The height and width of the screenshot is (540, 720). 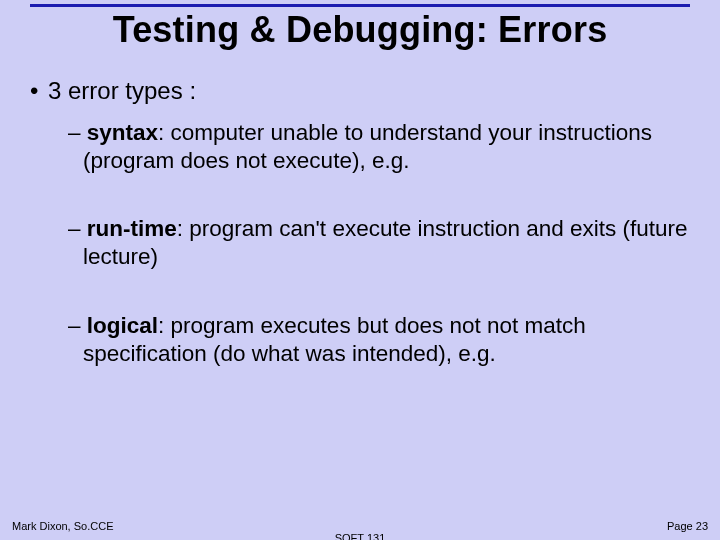 I want to click on sub-item: – run-time: program can't execute instru…, so click(x=379, y=243).